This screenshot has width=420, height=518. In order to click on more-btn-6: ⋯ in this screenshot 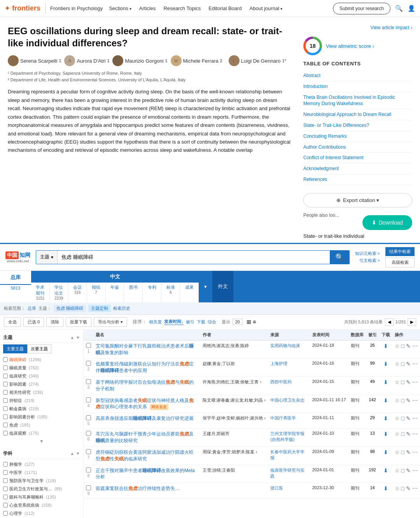, I will do `click(415, 452)`.